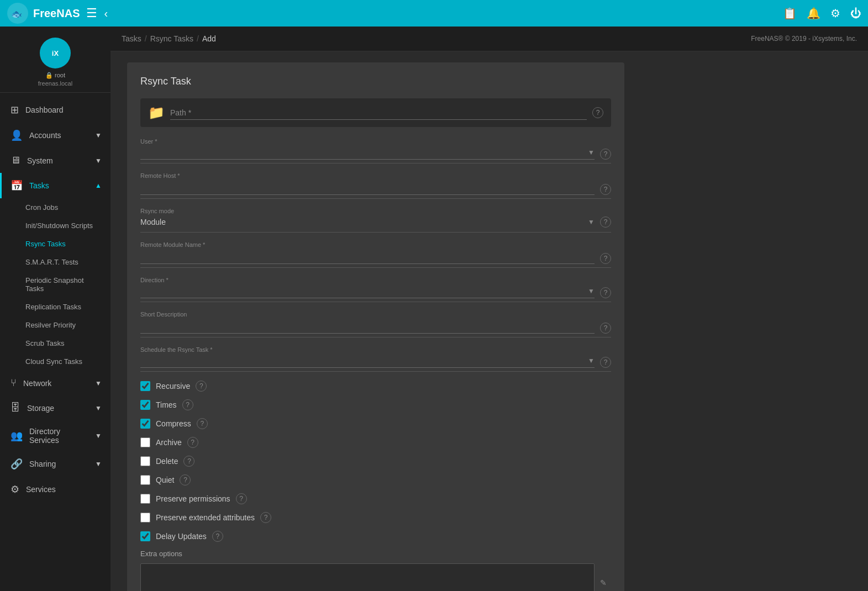 The image size is (868, 591). What do you see at coordinates (55, 262) in the screenshot?
I see `sidebar-item-smart-tests: S.M.A.R.T. Tests` at bounding box center [55, 262].